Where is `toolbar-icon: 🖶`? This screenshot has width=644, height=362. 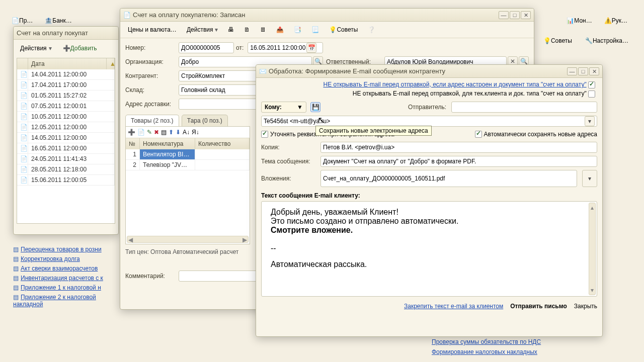
toolbar-icon: 🖶 is located at coordinates (231, 30).